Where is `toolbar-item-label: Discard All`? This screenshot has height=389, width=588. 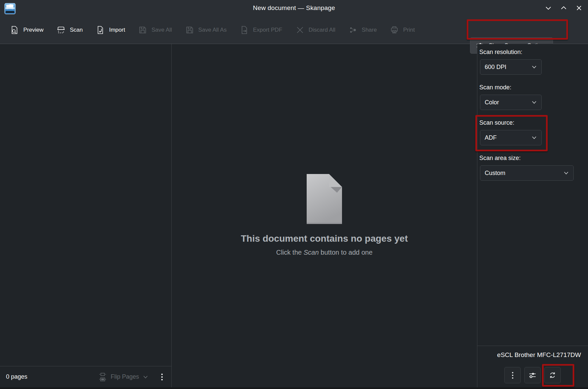 toolbar-item-label: Discard All is located at coordinates (322, 30).